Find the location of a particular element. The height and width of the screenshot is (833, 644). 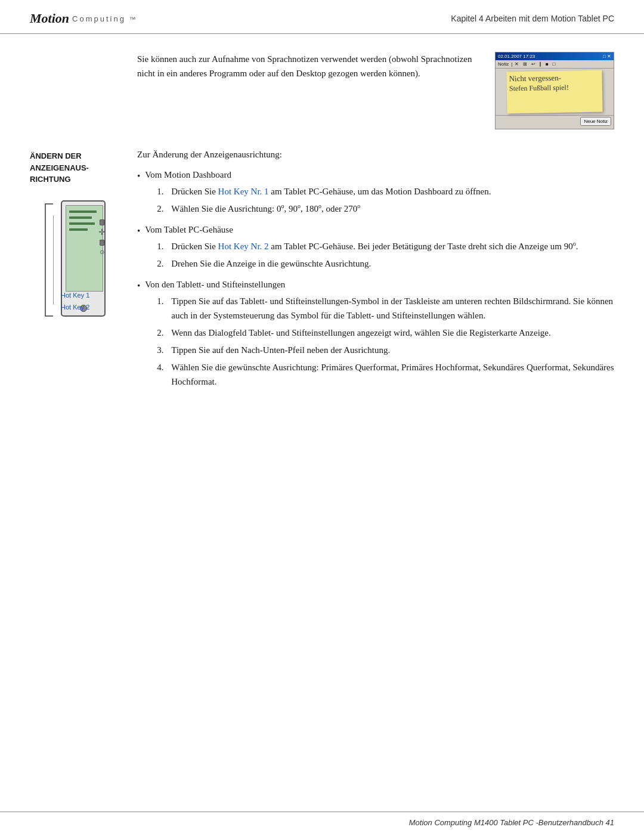

bracket-inner is located at coordinates (56, 260).